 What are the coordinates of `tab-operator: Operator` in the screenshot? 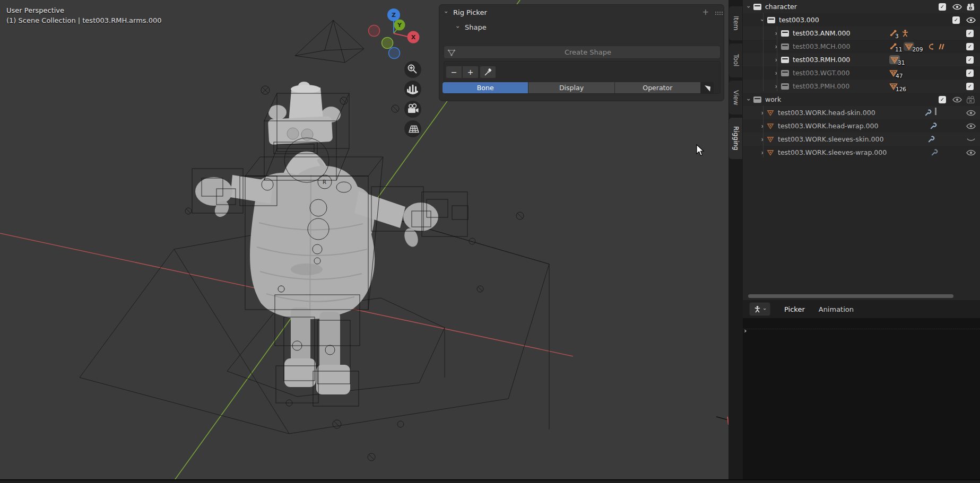 It's located at (658, 88).